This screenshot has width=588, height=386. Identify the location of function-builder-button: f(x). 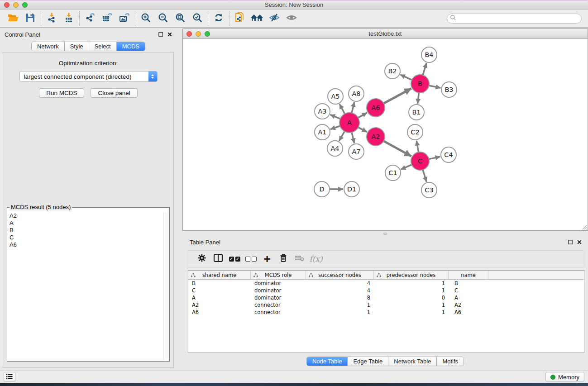
(316, 259).